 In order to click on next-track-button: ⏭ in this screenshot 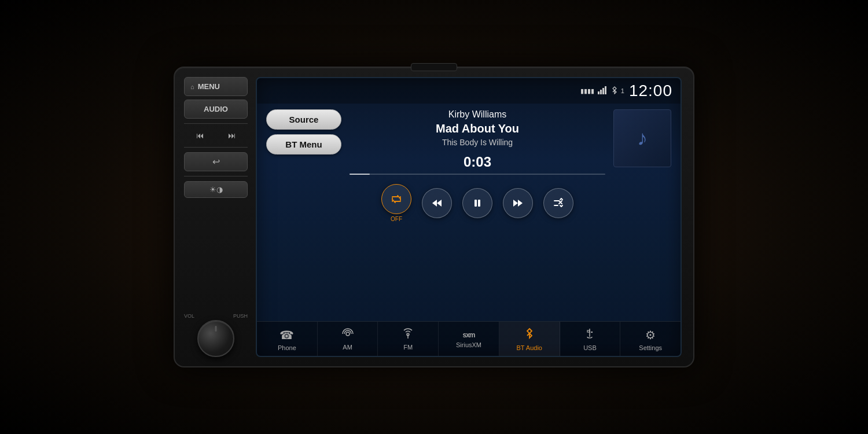, I will do `click(232, 135)`.